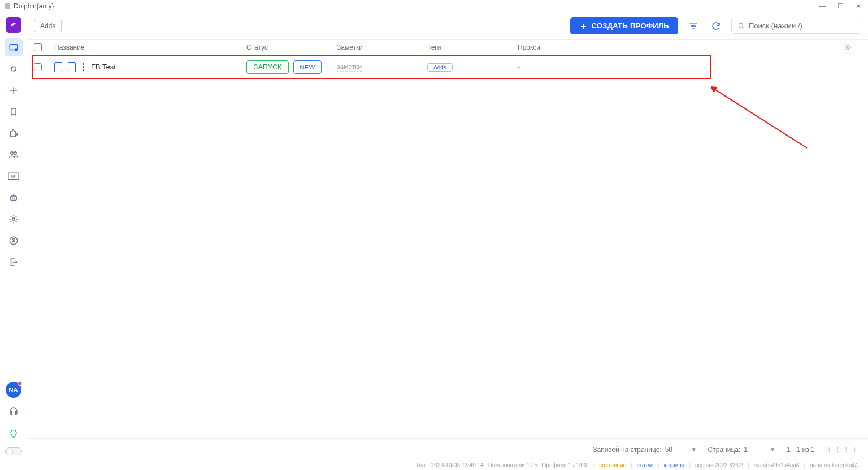  Describe the element at coordinates (14, 262) in the screenshot. I see `nav-logout-icon` at that location.